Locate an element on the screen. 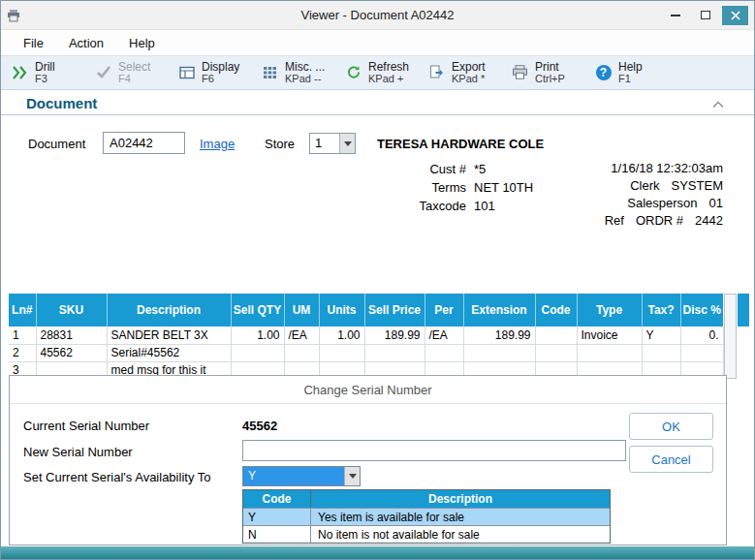 Image resolution: width=755 pixels, height=560 pixels. options-header-description: Description is located at coordinates (460, 499).